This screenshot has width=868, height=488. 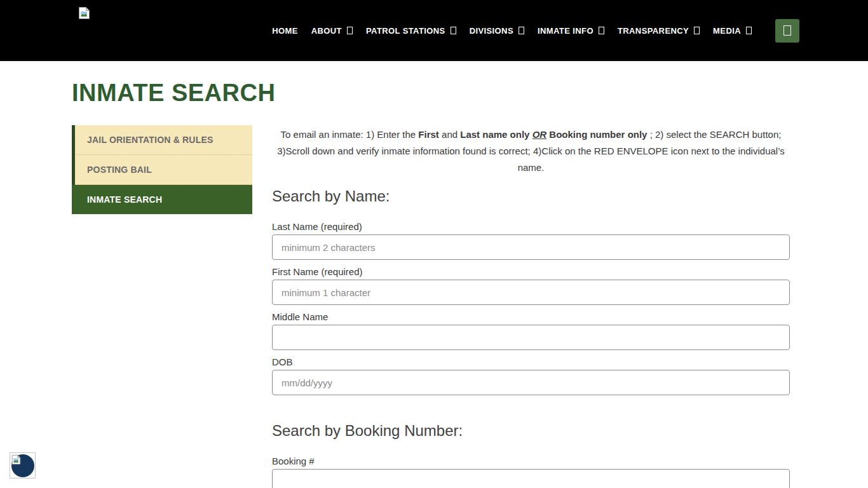 What do you see at coordinates (531, 196) in the screenshot?
I see `search-by-name-heading: Search by Name:` at bounding box center [531, 196].